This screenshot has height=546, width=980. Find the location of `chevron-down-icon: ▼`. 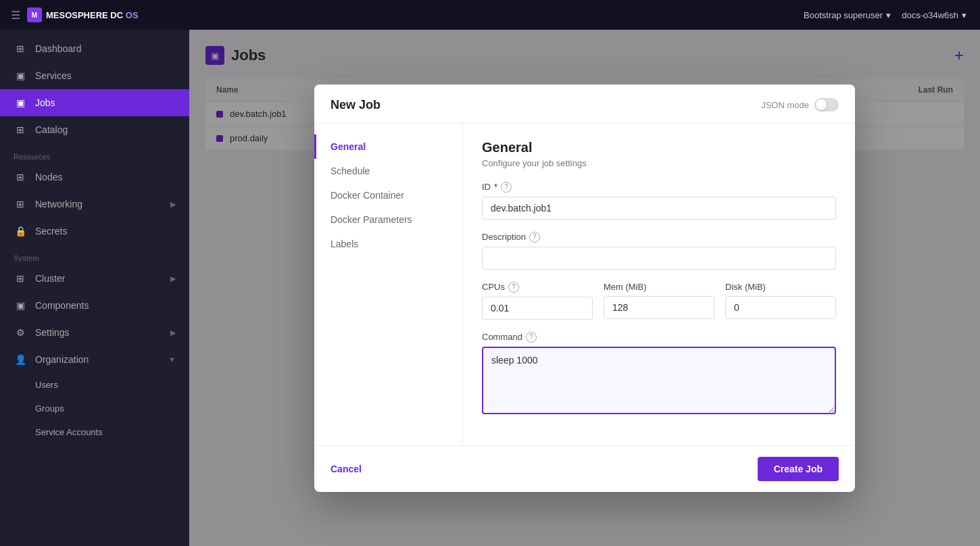

chevron-down-icon: ▼ is located at coordinates (172, 359).